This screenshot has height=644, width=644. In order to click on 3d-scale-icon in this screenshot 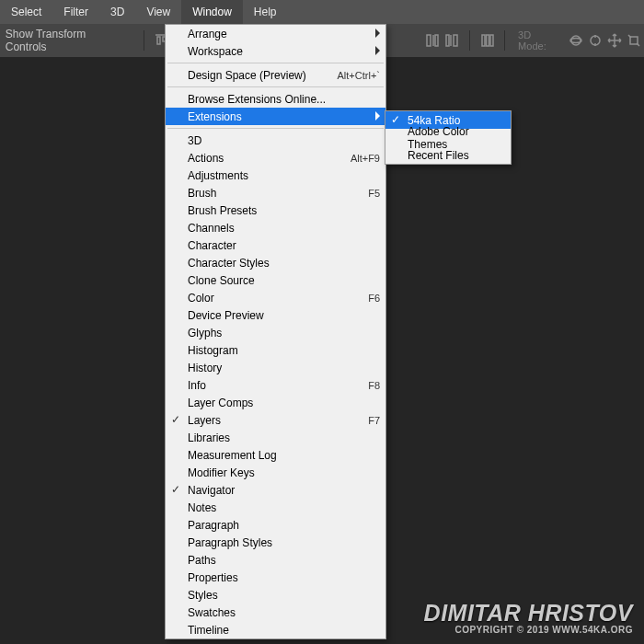, I will do `click(635, 40)`.